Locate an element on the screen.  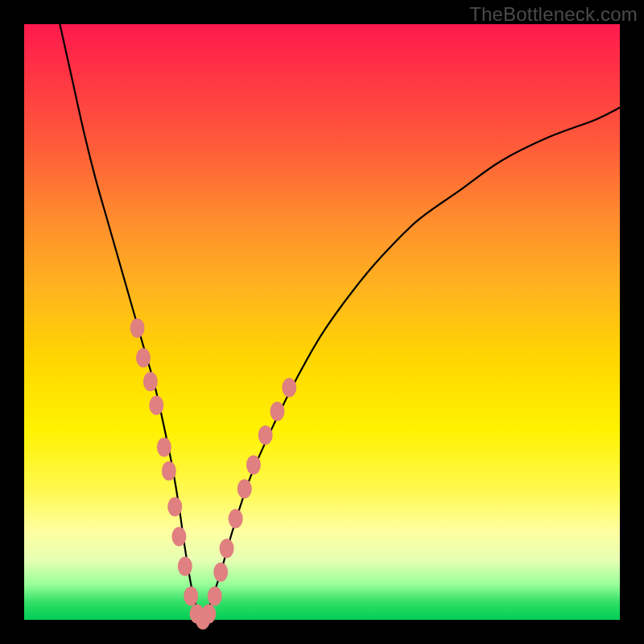
curve-beads-group is located at coordinates (214, 473).